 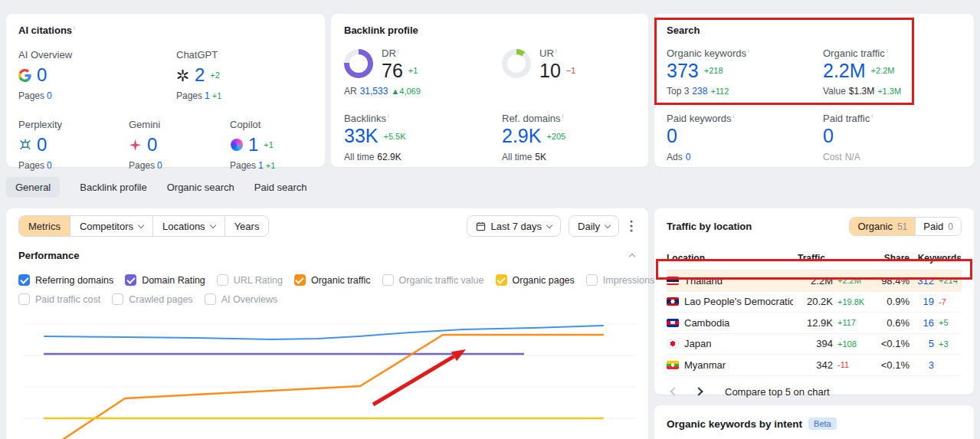 What do you see at coordinates (906, 227) in the screenshot?
I see `organic-paid-toggle: Organic51 Paid0` at bounding box center [906, 227].